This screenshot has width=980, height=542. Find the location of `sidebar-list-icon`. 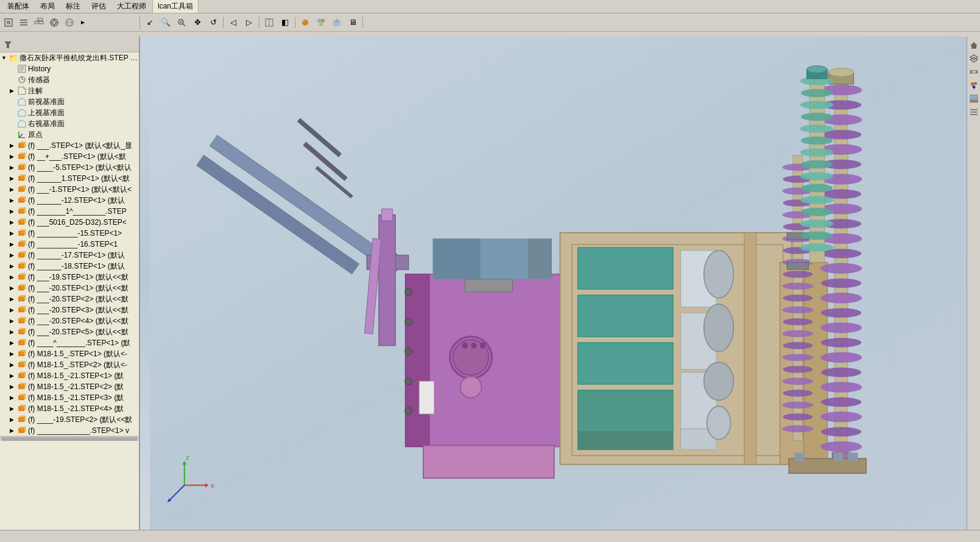

sidebar-list-icon is located at coordinates (974, 112).